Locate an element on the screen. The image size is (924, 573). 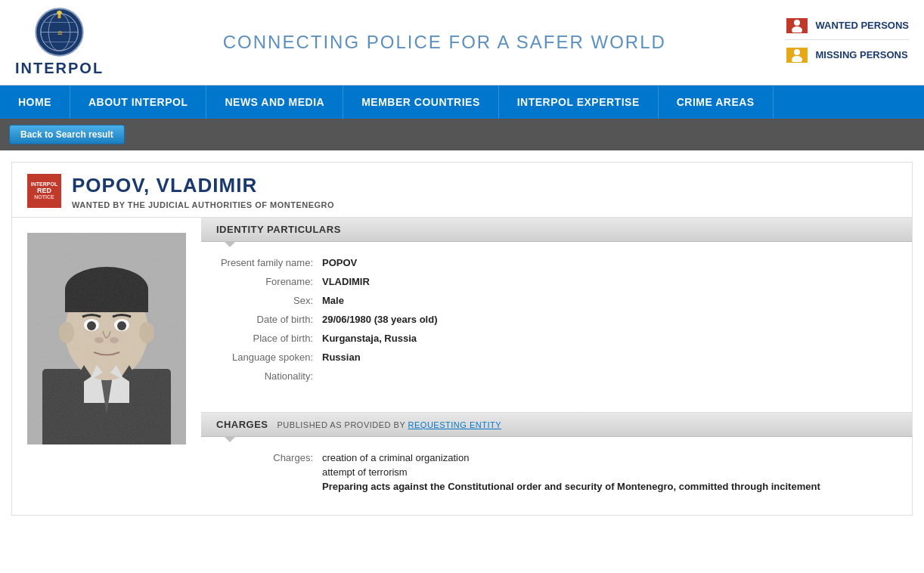
field-value-family-name: POPOV is located at coordinates (340, 263).